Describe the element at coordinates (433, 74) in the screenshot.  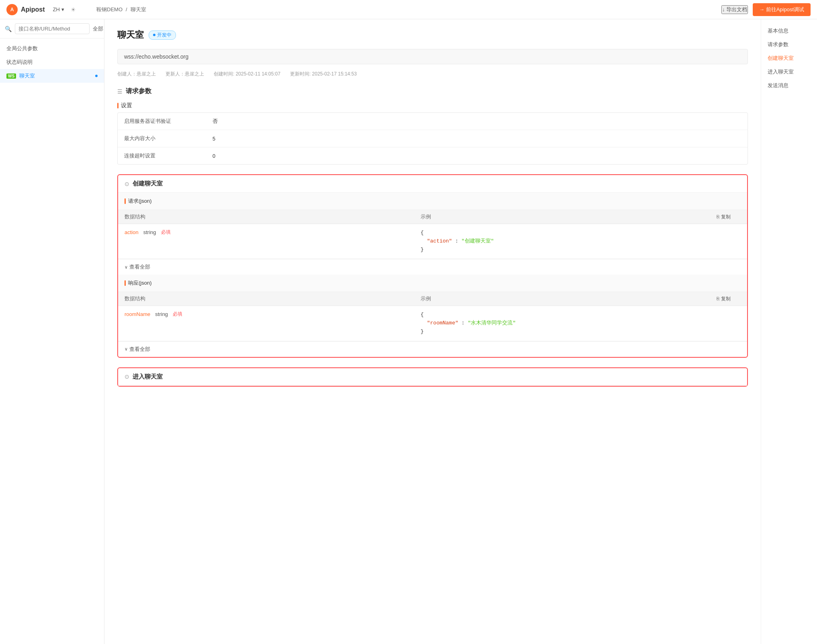
I see `meta-row: 创建人：悬崖之上 更新人：悬崖之上 创建时间: 2025-02-11 14:05…` at that location.